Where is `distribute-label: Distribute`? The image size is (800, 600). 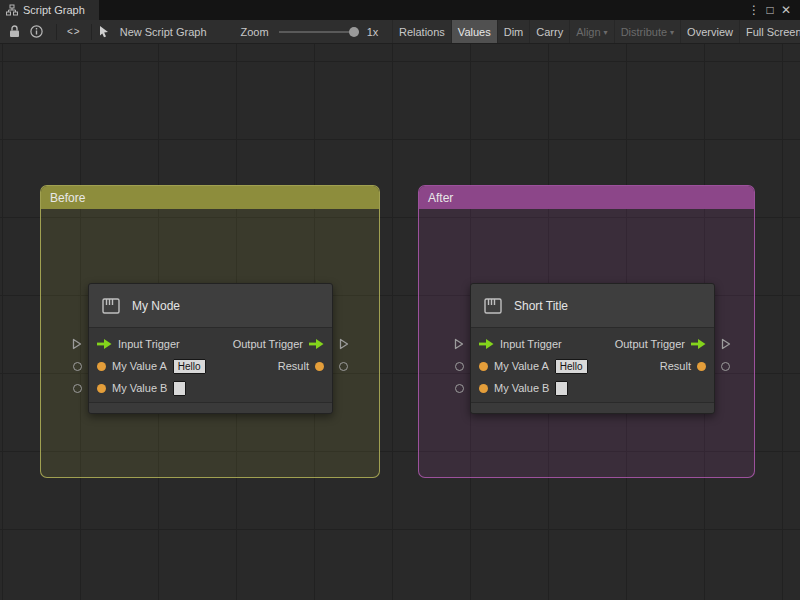
distribute-label: Distribute is located at coordinates (644, 32).